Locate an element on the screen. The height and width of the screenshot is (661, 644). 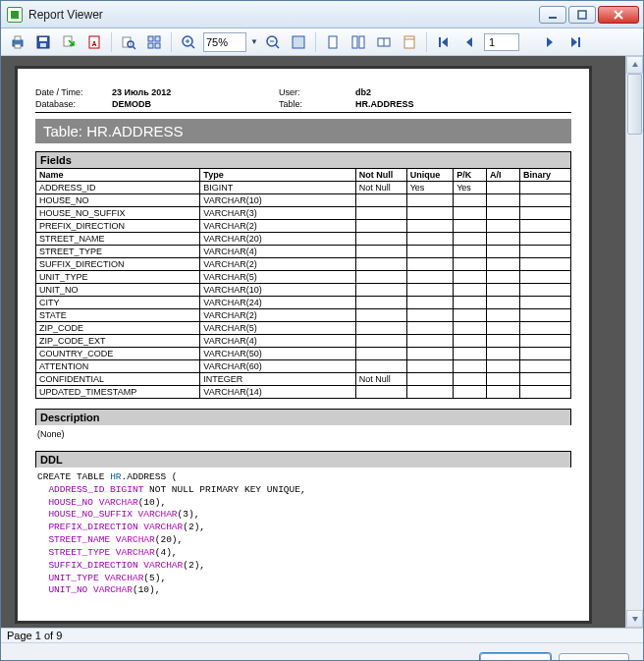
zoom-in-button is located at coordinates (188, 42).